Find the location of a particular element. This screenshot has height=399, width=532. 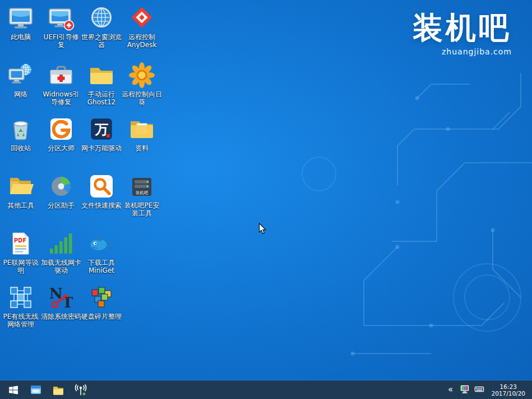

appwin-icon is located at coordinates (36, 390).